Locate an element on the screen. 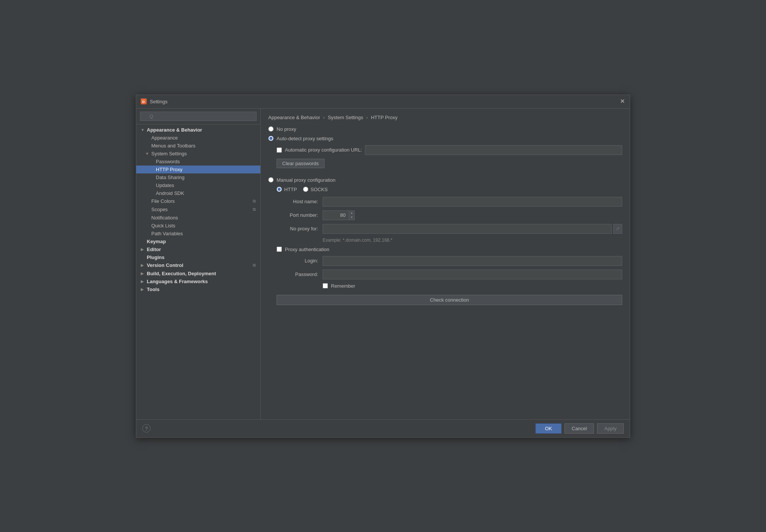  proxy-auth-label: Proxy authentication is located at coordinates (307, 250).